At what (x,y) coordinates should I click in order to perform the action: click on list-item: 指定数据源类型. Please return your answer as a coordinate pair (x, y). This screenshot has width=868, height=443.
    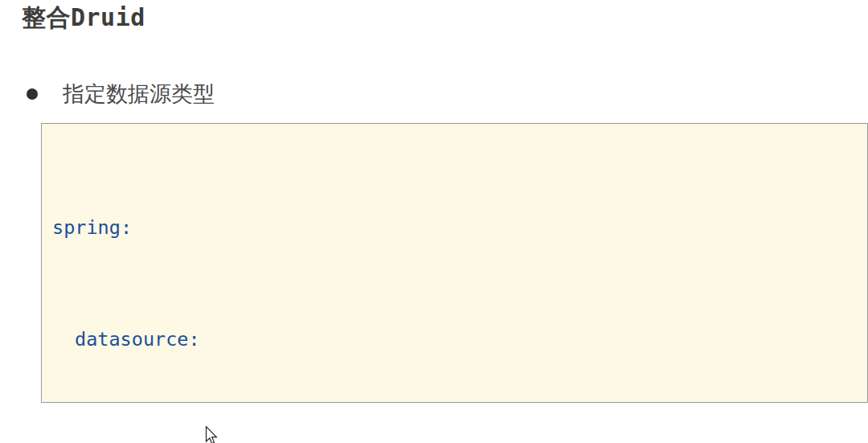
    Looking at the image, I should click on (121, 93).